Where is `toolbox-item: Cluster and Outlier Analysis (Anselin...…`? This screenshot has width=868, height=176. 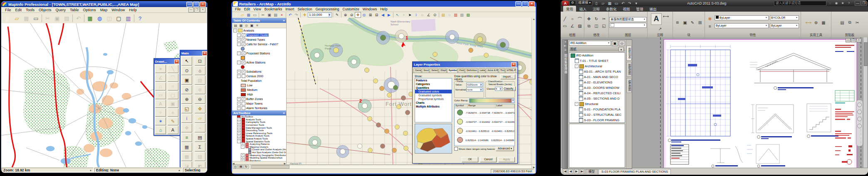
toolbox-item: Cluster and Outlier Analysis (Anselin...… is located at coordinates (259, 149).